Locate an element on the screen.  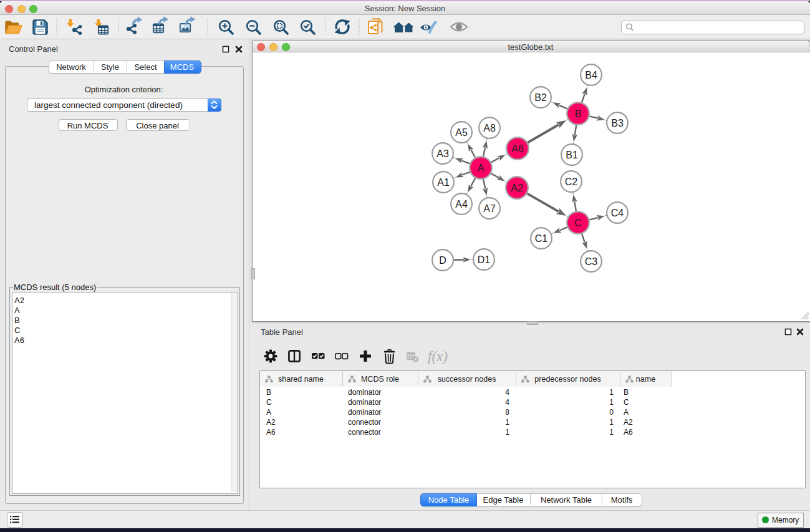
svg-text: C is located at coordinates (578, 223).